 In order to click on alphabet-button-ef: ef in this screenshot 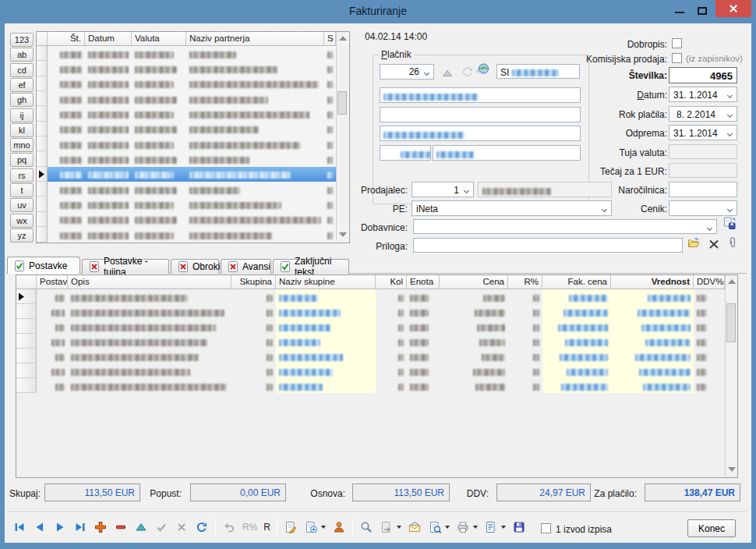, I will do `click(22, 85)`.